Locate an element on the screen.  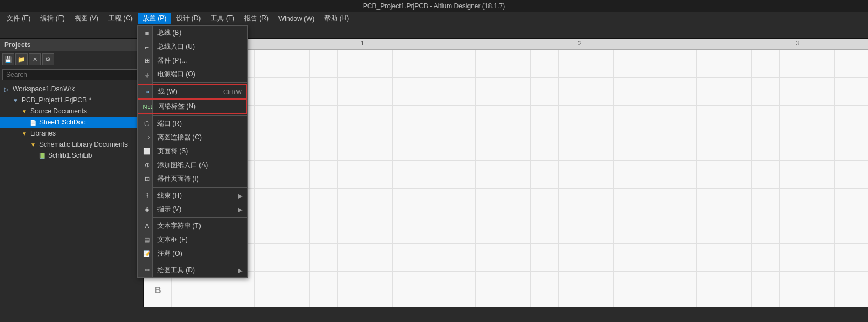
menu-item-bus: ≡ 总线 (B) is located at coordinates (192, 33).